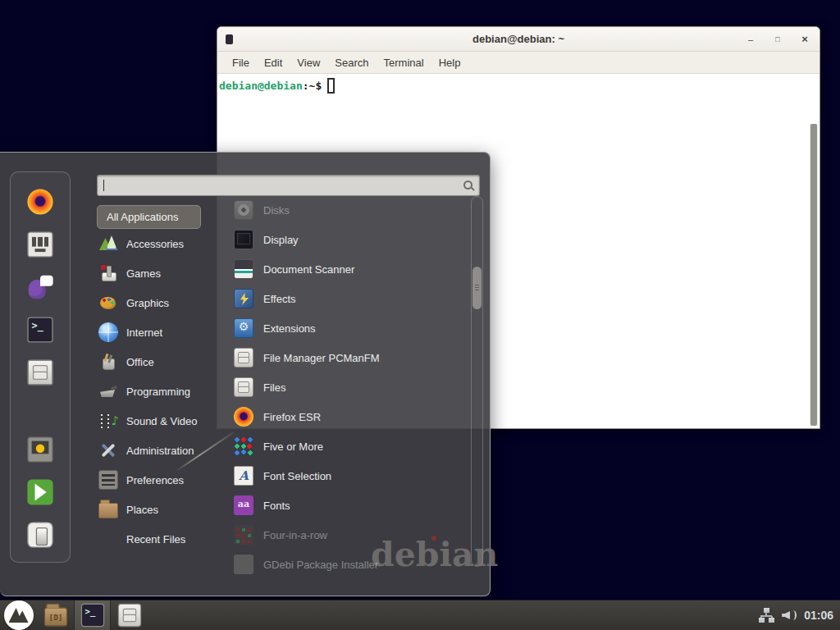 The width and height of the screenshot is (840, 630). What do you see at coordinates (158, 392) in the screenshot?
I see `category-label: Programming` at bounding box center [158, 392].